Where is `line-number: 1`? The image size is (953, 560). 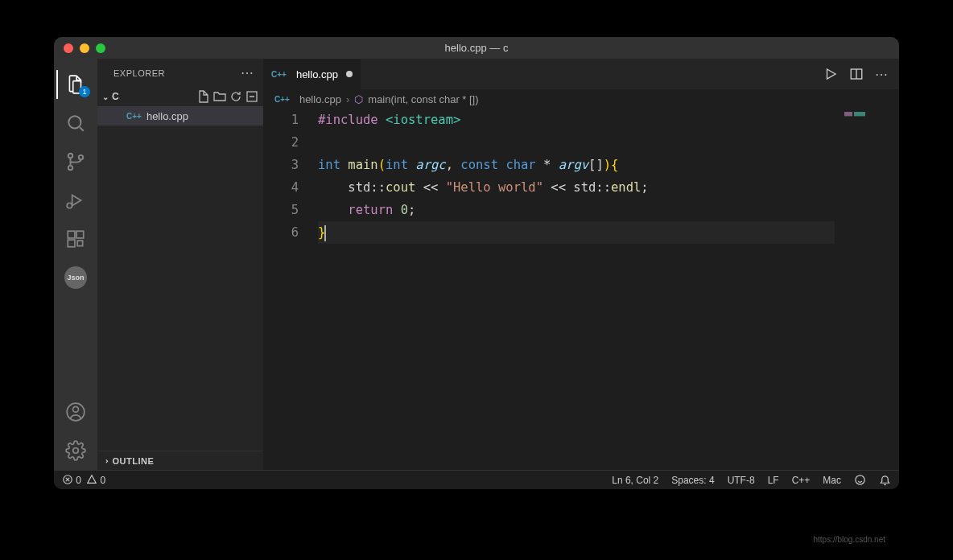 line-number: 1 is located at coordinates (281, 120).